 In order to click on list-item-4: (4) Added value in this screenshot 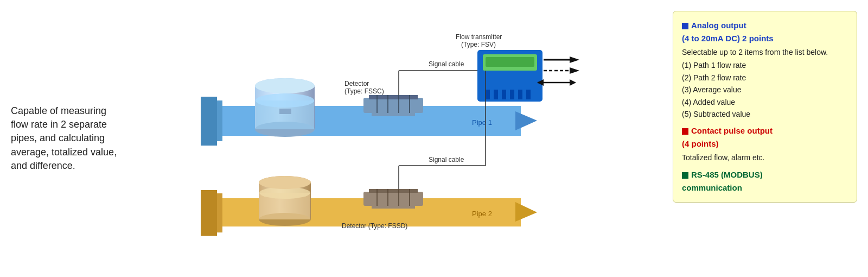, I will do `click(765, 102)`.